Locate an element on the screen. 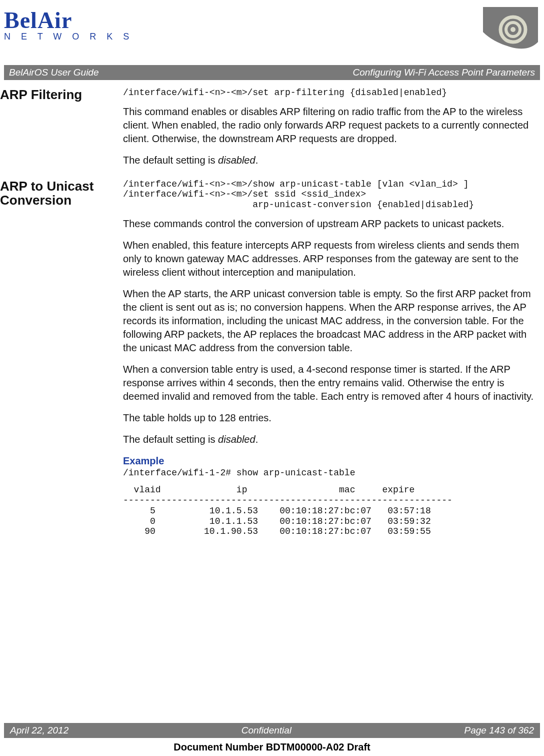  para: When the AP starts, the ARP unicast conv… is located at coordinates (330, 321).